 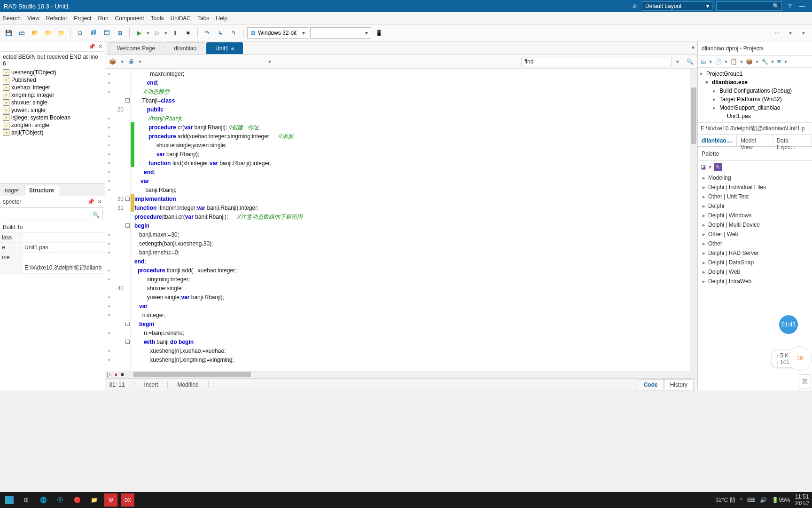 What do you see at coordinates (120, 33) in the screenshot?
I see `form-icon: ⊞` at bounding box center [120, 33].